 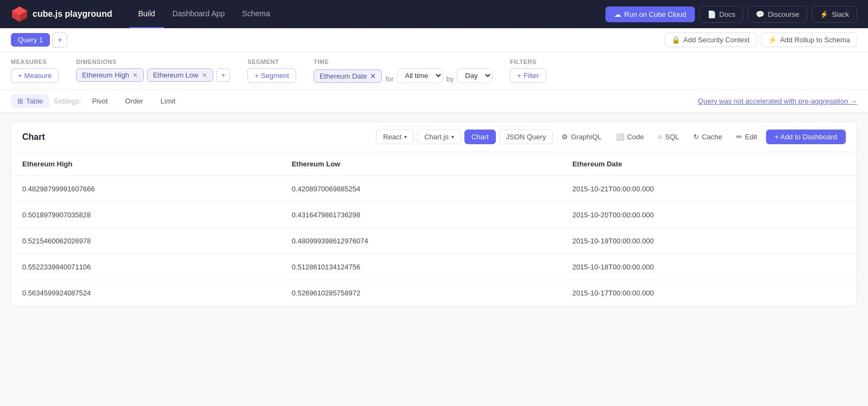 I want to click on nav-dashboard-app: Dashboard App, so click(x=199, y=14).